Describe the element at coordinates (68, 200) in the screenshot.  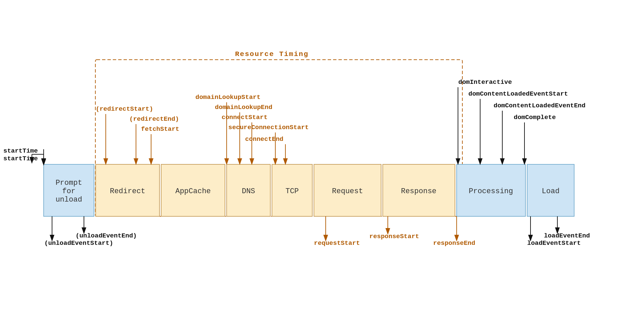
I see `box-prompt-label3: unload` at that location.